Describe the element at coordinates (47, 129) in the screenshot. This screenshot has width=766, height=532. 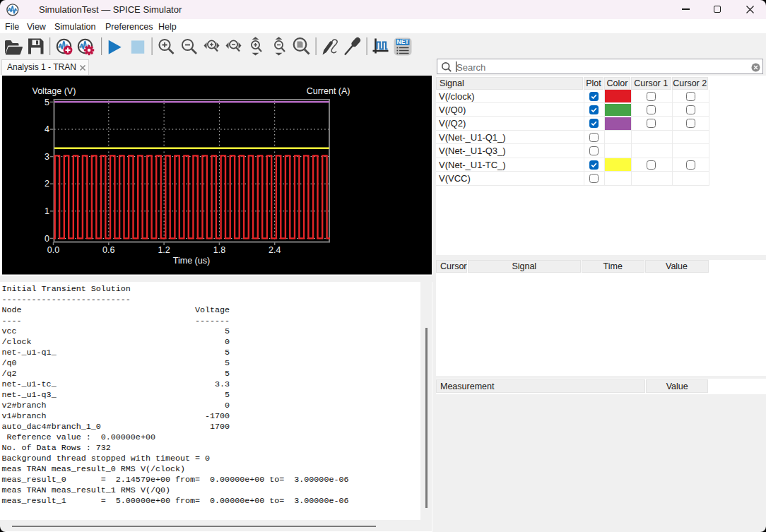
I see `svg-text: 4` at that location.